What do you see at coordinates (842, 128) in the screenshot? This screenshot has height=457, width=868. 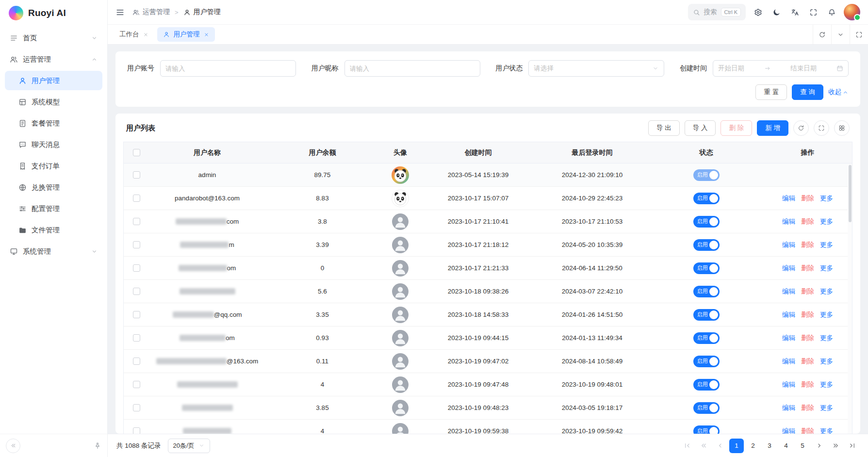 I see `column-settings-button` at bounding box center [842, 128].